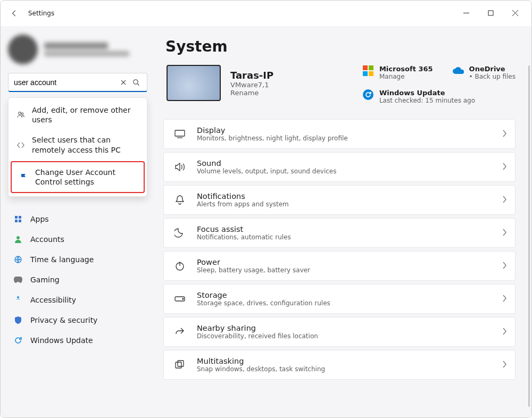 This screenshot has width=532, height=418. What do you see at coordinates (491, 13) in the screenshot?
I see `maximize-button` at bounding box center [491, 13].